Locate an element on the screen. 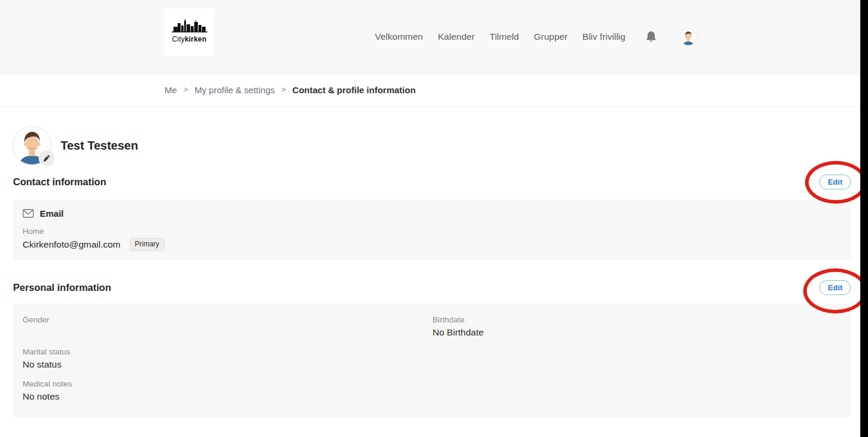 This screenshot has height=437, width=868. contact-edit-button: Edit is located at coordinates (835, 182).